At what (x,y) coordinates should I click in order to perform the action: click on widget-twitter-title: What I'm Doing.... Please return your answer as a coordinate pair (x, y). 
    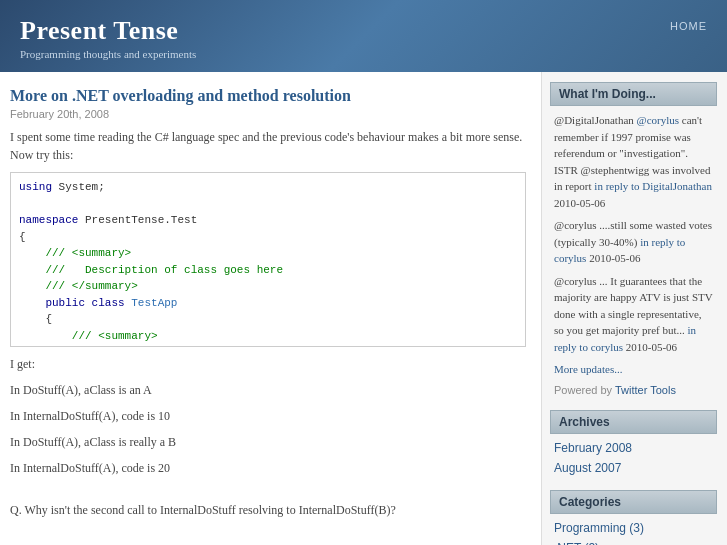
    Looking at the image, I should click on (634, 94).